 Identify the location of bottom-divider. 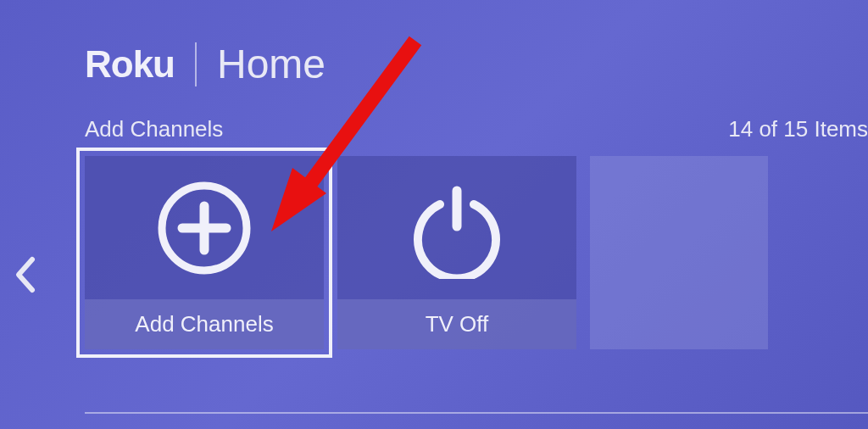
(476, 413).